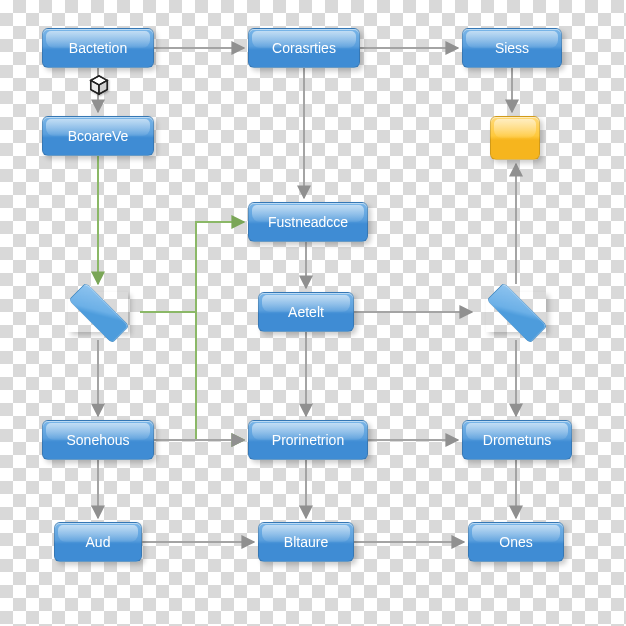 This screenshot has width=626, height=626. What do you see at coordinates (98, 440) in the screenshot?
I see `node-label: Sonehous` at bounding box center [98, 440].